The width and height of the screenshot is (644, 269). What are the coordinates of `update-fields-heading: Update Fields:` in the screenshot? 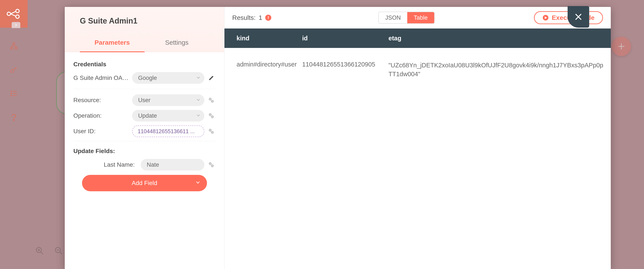 It's located at (144, 148).